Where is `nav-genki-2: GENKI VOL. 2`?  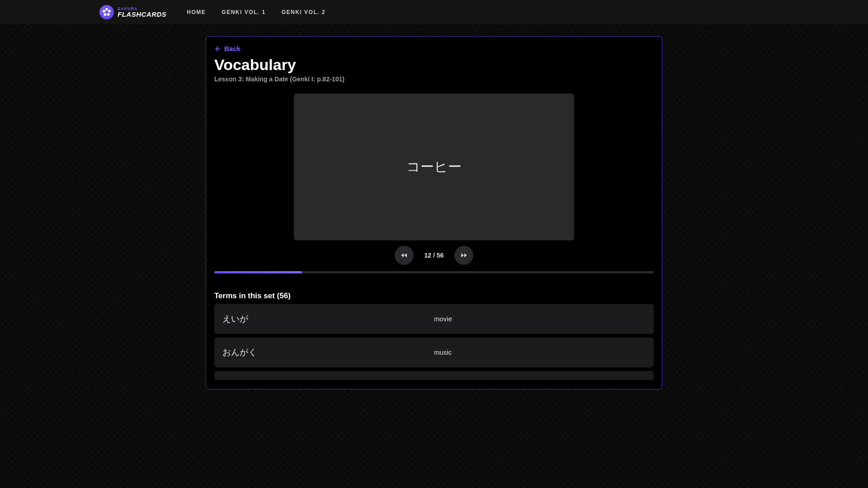
nav-genki-2: GENKI VOL. 2 is located at coordinates (304, 12).